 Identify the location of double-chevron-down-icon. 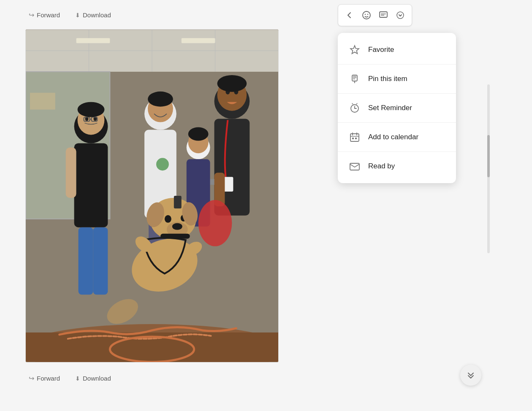
(471, 375).